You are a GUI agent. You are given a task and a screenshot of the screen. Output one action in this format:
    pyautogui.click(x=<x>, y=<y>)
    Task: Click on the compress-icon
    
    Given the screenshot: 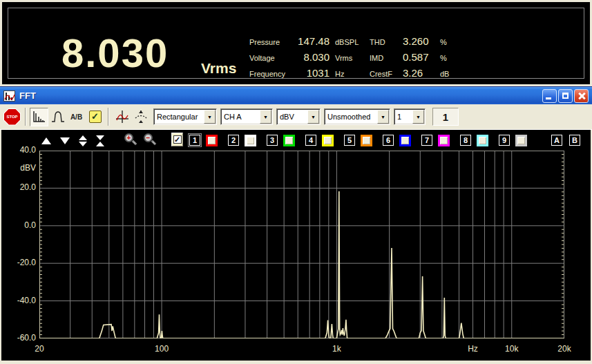 What is the action you would take?
    pyautogui.click(x=100, y=138)
    